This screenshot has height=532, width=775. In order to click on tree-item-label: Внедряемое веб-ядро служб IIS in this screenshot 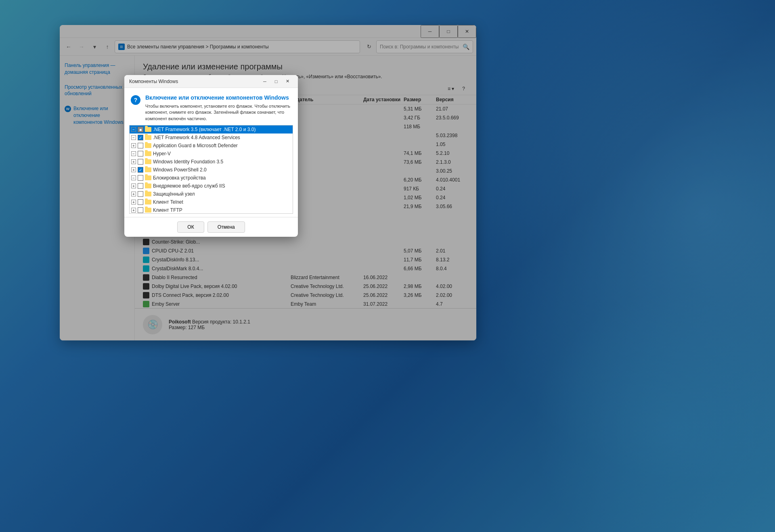, I will do `click(189, 186)`.